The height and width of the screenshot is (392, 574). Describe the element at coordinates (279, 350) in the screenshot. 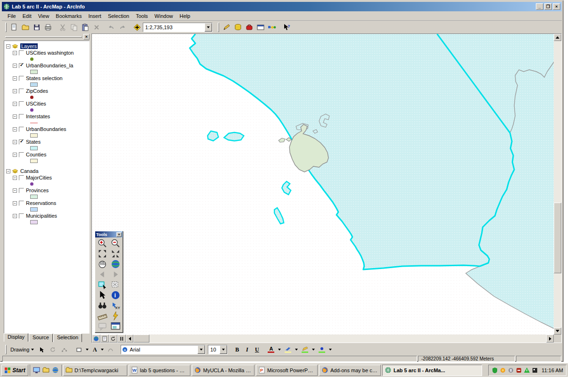

I see `font-color-dropdown` at that location.